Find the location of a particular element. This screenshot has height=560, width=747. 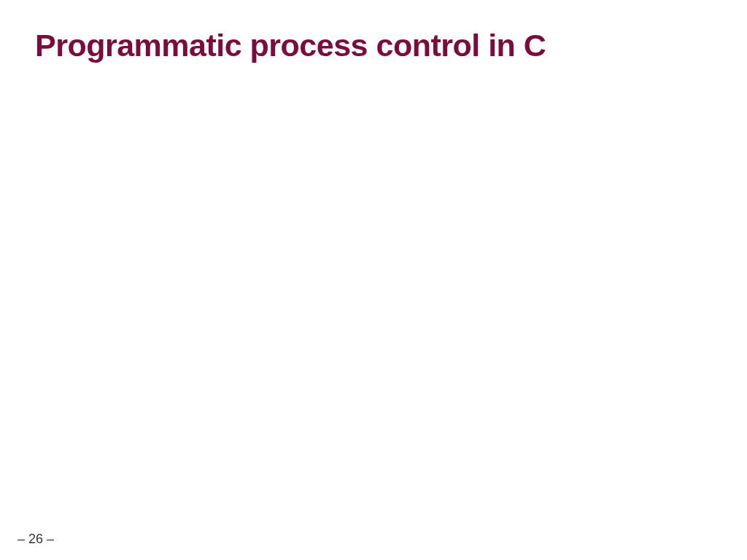

page-number: – 26 – is located at coordinates (36, 540).